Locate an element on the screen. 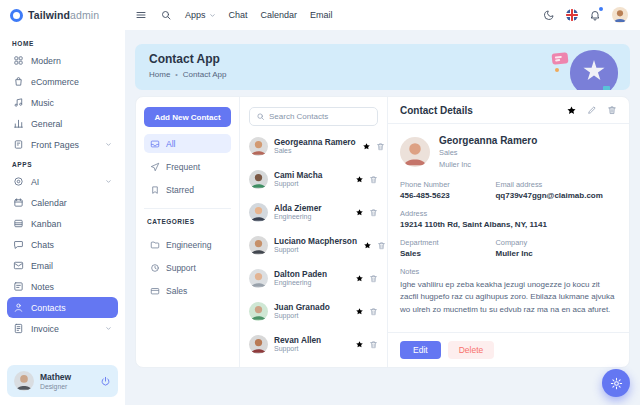 The image size is (640, 405). invoice-icon is located at coordinates (18, 328).